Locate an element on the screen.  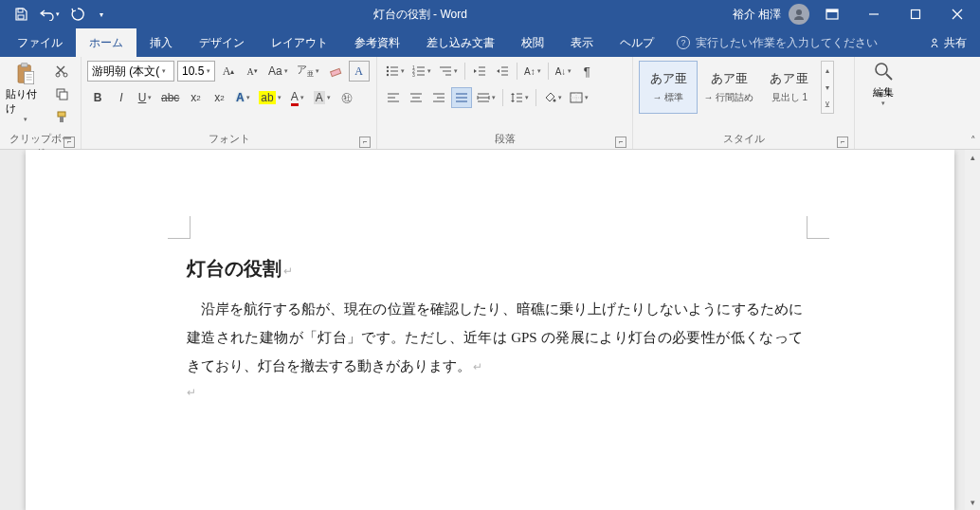
bold-button: B is located at coordinates (98, 98).